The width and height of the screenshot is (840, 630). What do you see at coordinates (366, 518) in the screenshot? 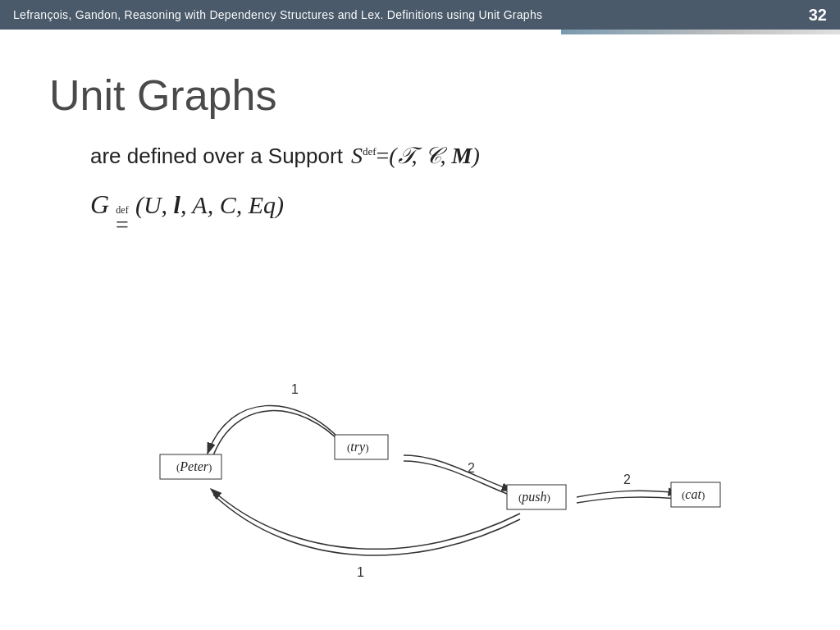
I see `edge-push-peter-outer` at bounding box center [366, 518].